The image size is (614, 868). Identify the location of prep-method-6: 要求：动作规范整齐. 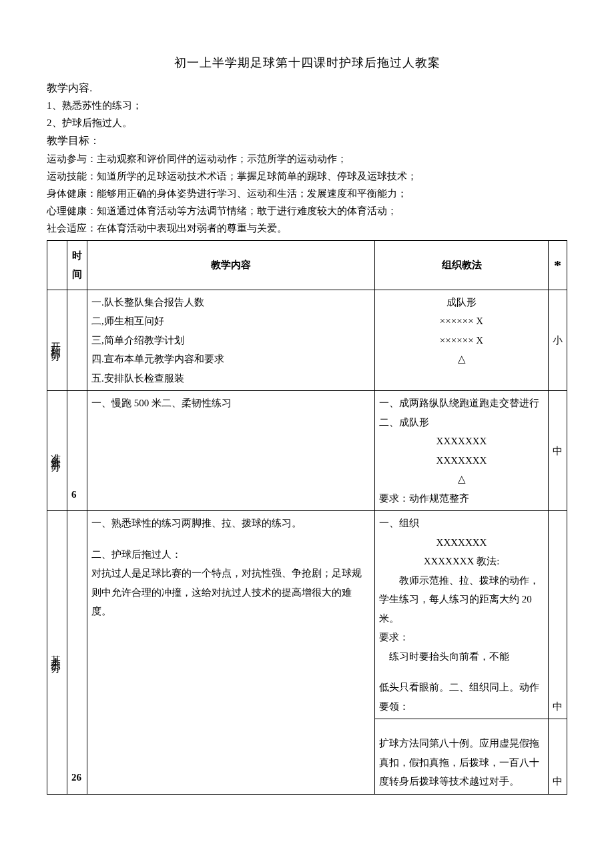
(462, 499).